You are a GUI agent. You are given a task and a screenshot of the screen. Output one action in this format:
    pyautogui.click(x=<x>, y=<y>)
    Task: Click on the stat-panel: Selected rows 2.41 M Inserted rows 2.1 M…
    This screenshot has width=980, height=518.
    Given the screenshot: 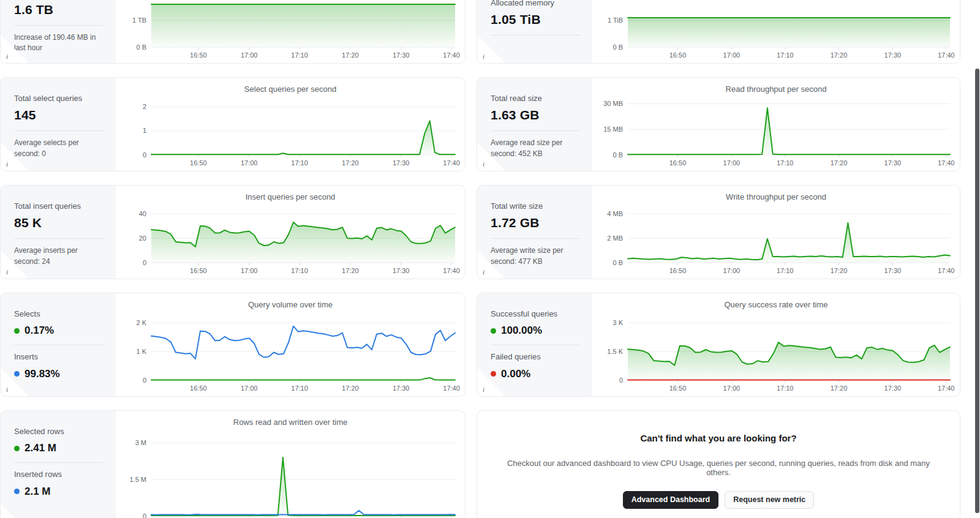 What is the action you would take?
    pyautogui.click(x=58, y=464)
    